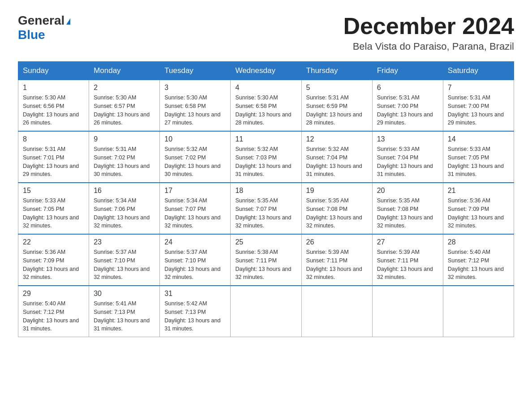 This screenshot has width=532, height=411. What do you see at coordinates (54, 316) in the screenshot?
I see `day-info: Sunrise: 5:40 AMSunset: 7:12 PMDaylight:…` at bounding box center [54, 316].